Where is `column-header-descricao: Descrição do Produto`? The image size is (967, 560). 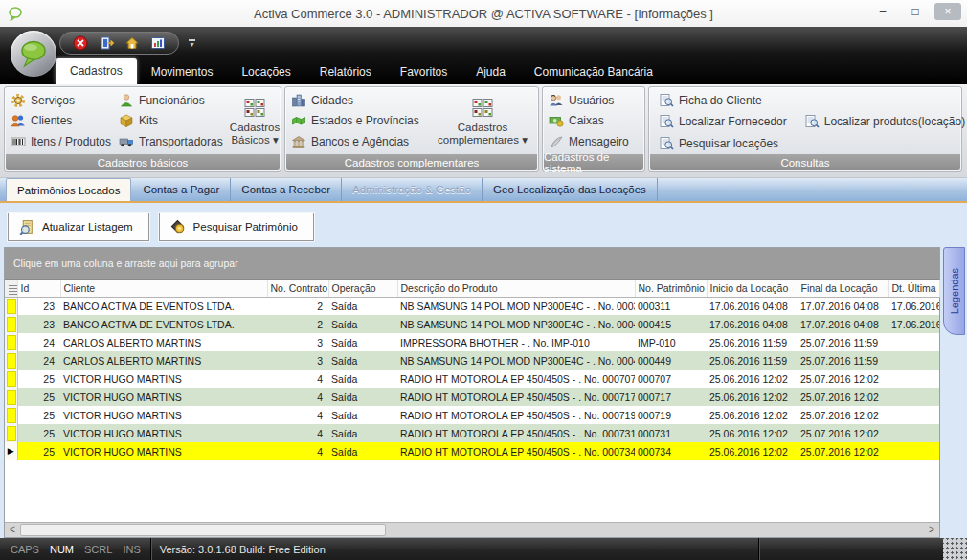
column-header-descricao: Descrição do Produto is located at coordinates (516, 288).